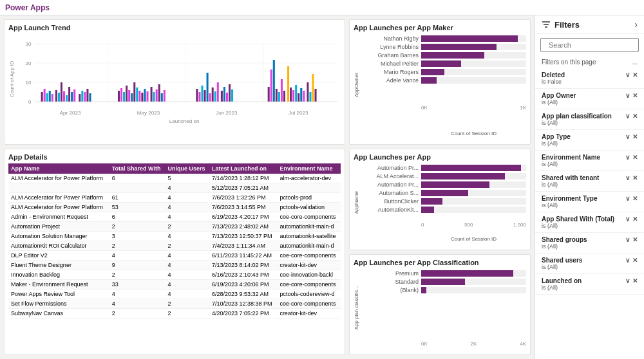 This screenshot has width=644, height=359. I want to click on table-row: ALM Accelerator for Power Platform5347/6…, so click(175, 207).